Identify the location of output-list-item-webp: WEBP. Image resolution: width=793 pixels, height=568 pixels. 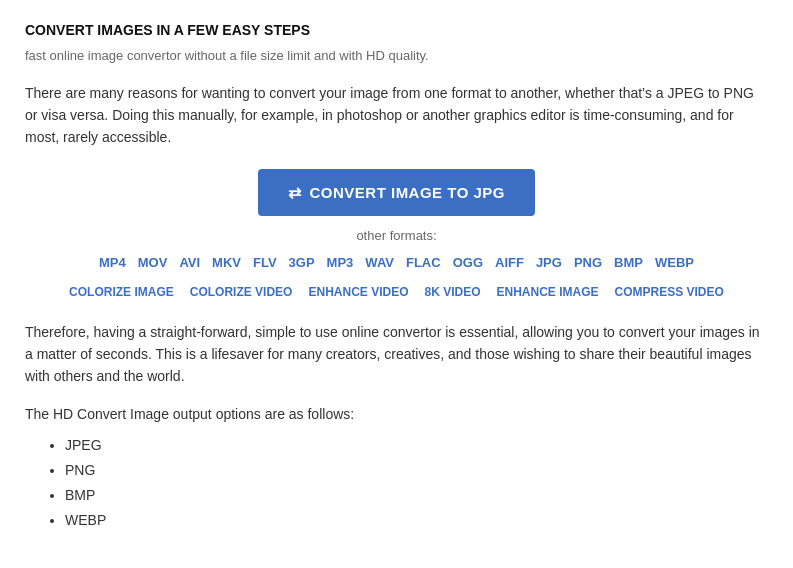
(416, 520).